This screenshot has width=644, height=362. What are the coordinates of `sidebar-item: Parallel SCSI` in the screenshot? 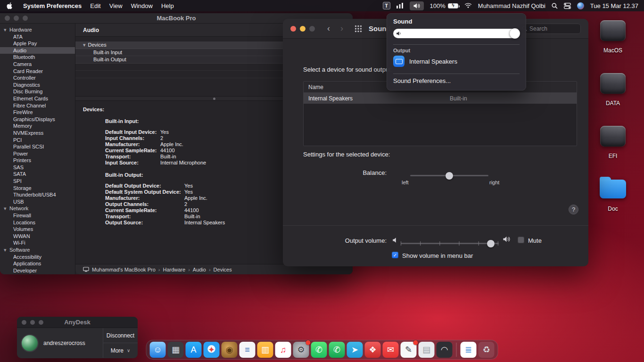 It's located at (38, 147).